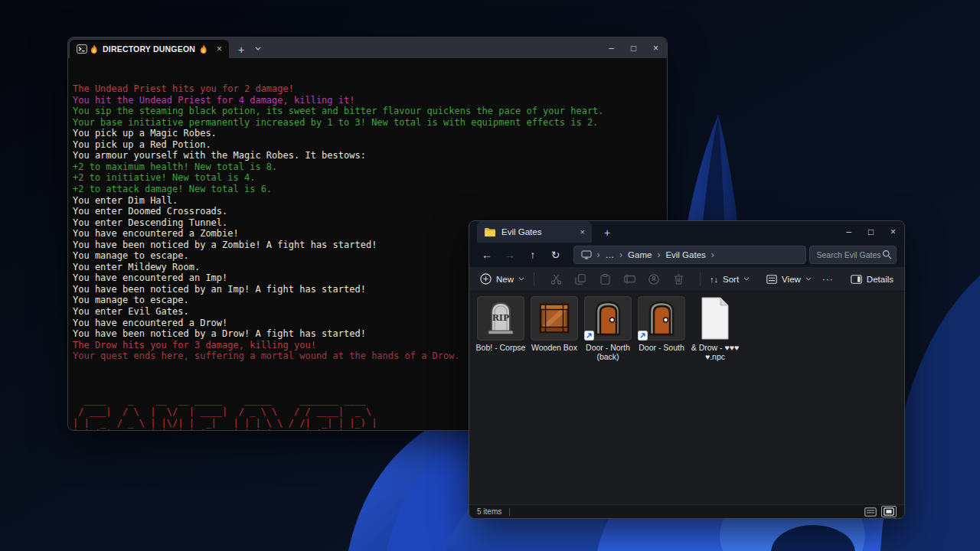 The image size is (980, 551). I want to click on new-button-label: New, so click(505, 279).